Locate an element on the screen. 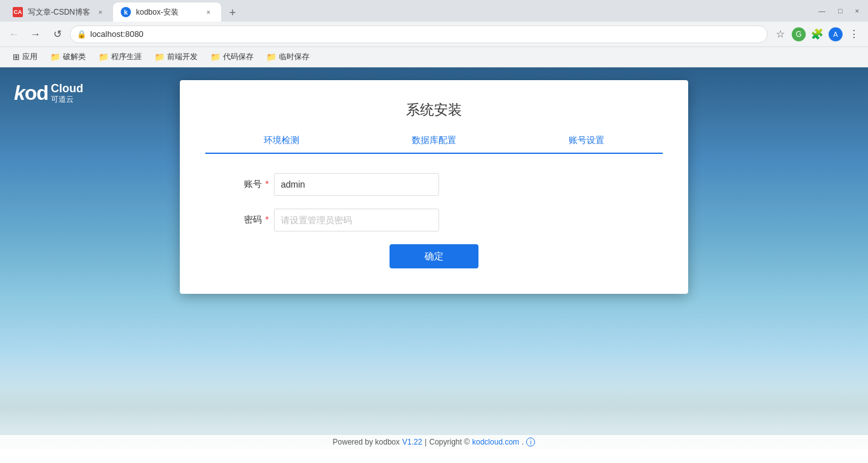  kodcloud-logo: kod Cloud 可道云 is located at coordinates (48, 93).